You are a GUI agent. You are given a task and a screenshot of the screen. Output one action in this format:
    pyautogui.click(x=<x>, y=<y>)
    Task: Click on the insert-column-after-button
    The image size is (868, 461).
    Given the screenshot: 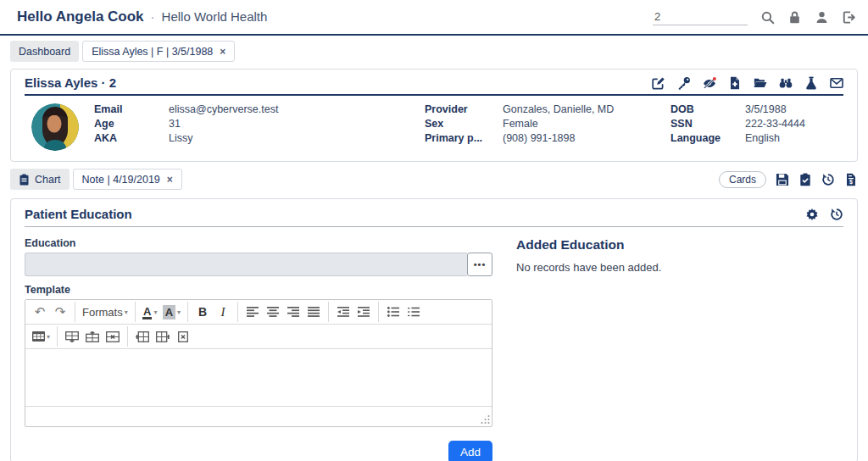 What is the action you would take?
    pyautogui.click(x=163, y=336)
    